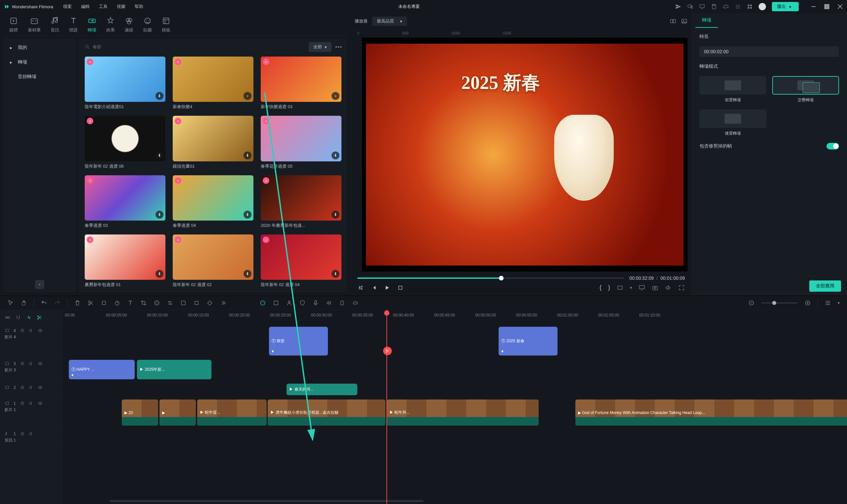  Describe the element at coordinates (827, 7) in the screenshot. I see `maximize-icon` at that location.